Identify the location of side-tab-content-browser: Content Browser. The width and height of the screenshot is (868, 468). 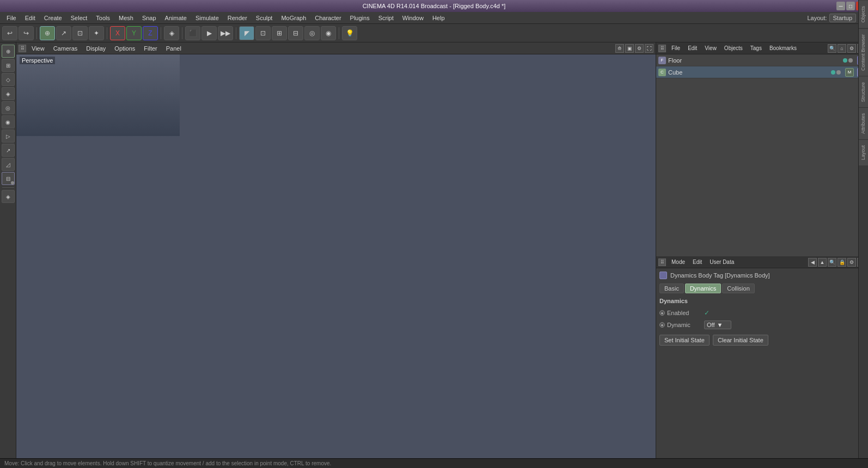
(864, 52).